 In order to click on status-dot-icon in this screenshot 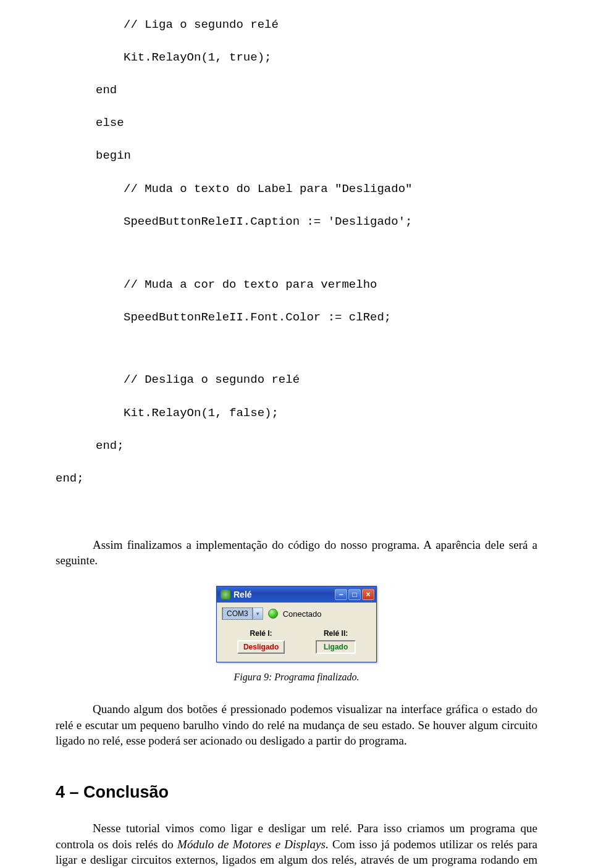, I will do `click(273, 614)`.